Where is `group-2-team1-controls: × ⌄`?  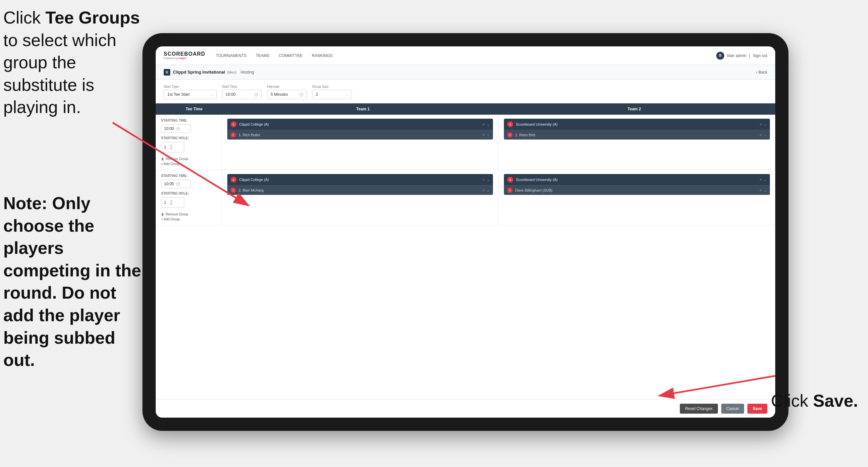 group-2-team1-controls: × ⌄ is located at coordinates (486, 180).